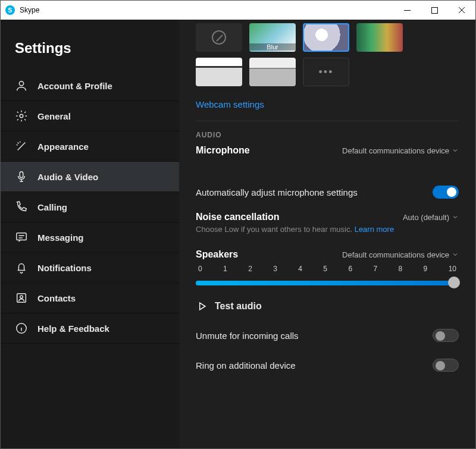 The width and height of the screenshot is (476, 449). I want to click on maximize-button, so click(434, 10).